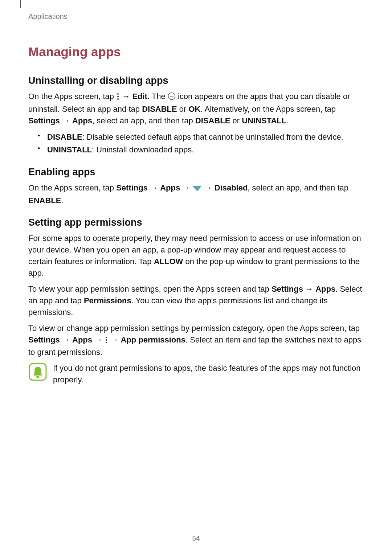 This screenshot has width=392, height=554. Describe the element at coordinates (45, 200) in the screenshot. I see `enable-label: ENABLE` at that location.